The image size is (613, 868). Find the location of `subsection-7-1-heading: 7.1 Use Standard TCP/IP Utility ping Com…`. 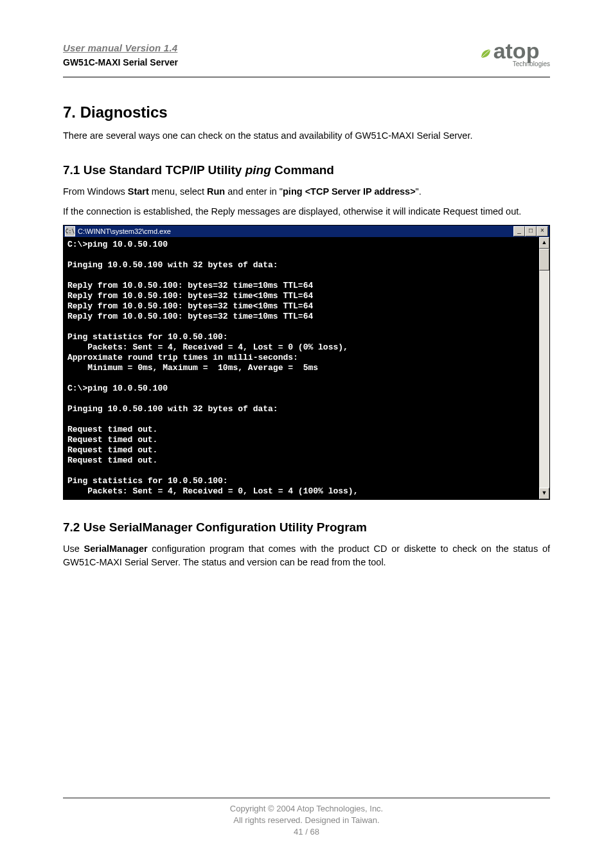

subsection-7-1-heading: 7.1 Use Standard TCP/IP Utility ping Com… is located at coordinates (306, 170).